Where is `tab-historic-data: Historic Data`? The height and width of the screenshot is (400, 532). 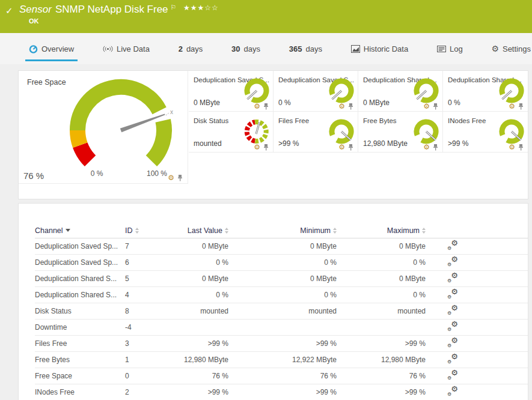 tab-historic-data: Historic Data is located at coordinates (380, 49).